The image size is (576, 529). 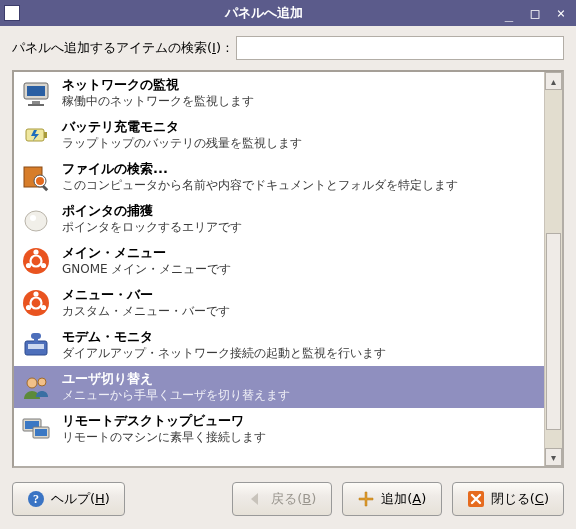 I want to click on list-item-text: ネットワークの監視稼働中のネットワークを監視します, so click(x=299, y=92).